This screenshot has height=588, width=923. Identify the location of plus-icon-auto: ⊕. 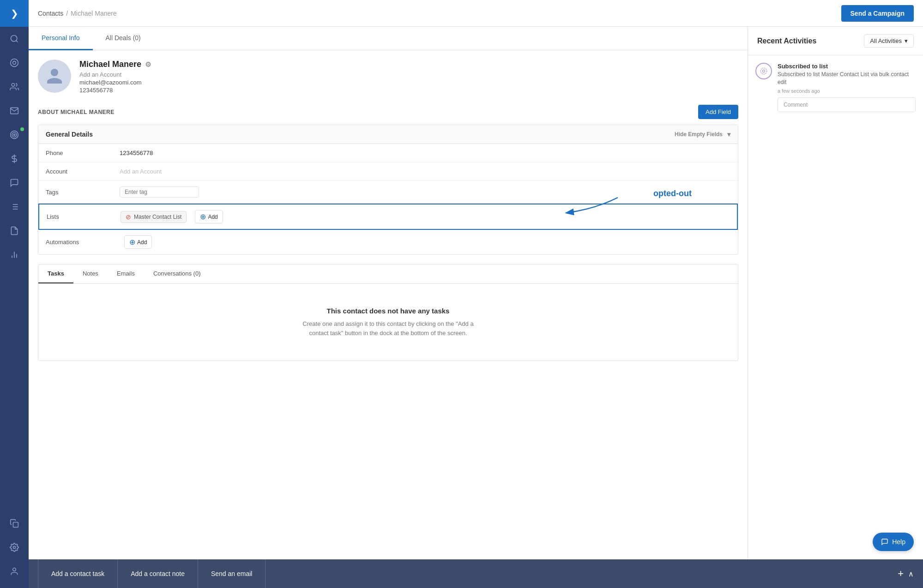
(132, 242).